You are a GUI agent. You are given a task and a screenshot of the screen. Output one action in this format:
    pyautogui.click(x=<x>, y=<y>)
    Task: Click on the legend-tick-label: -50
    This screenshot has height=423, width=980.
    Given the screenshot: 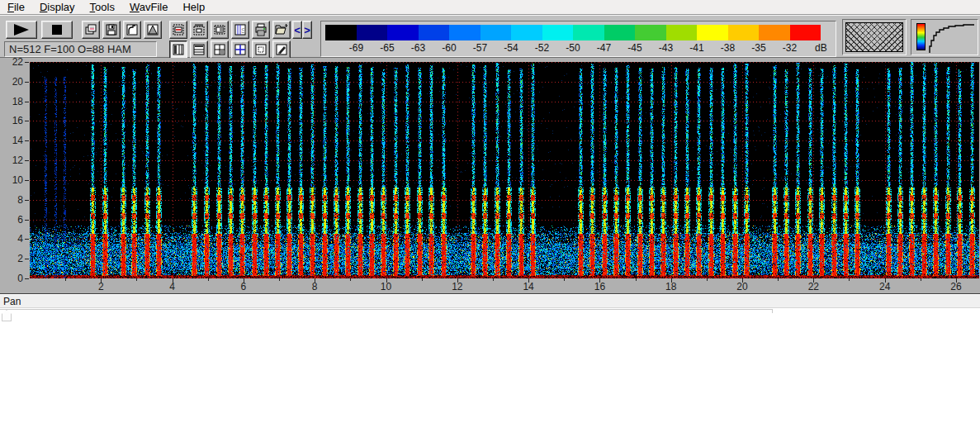 What is the action you would take?
    pyautogui.click(x=573, y=48)
    